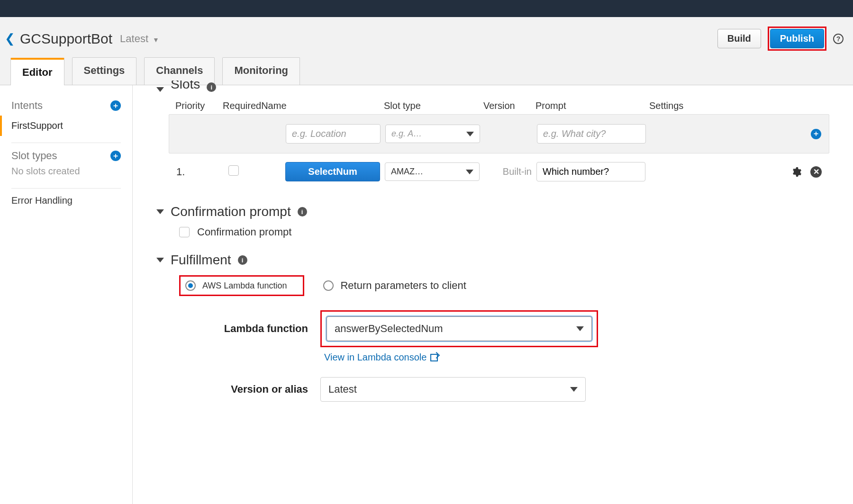 This screenshot has width=853, height=504. What do you see at coordinates (493, 86) in the screenshot?
I see `slots-section-header: Slots i` at bounding box center [493, 86].